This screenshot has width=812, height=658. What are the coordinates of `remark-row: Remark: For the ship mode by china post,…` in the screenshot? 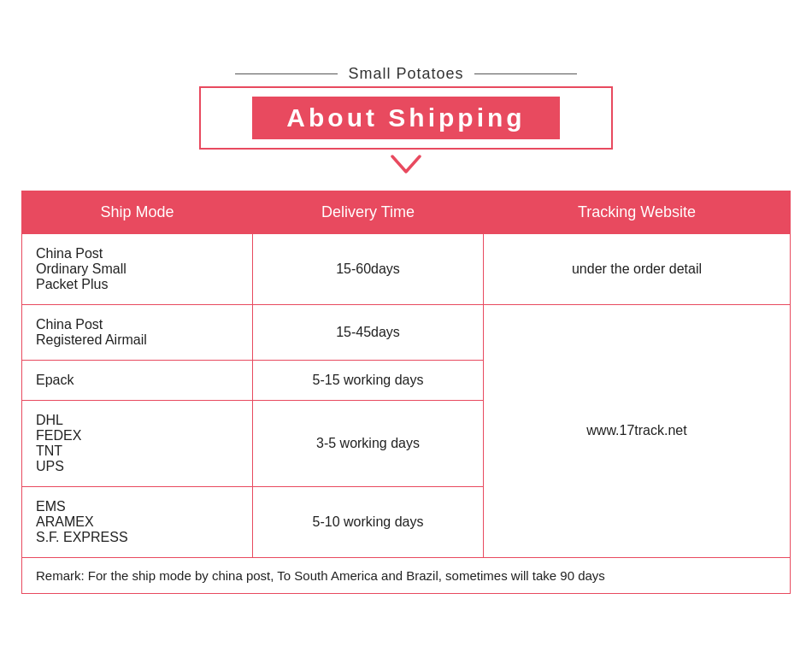 It's located at (407, 575).